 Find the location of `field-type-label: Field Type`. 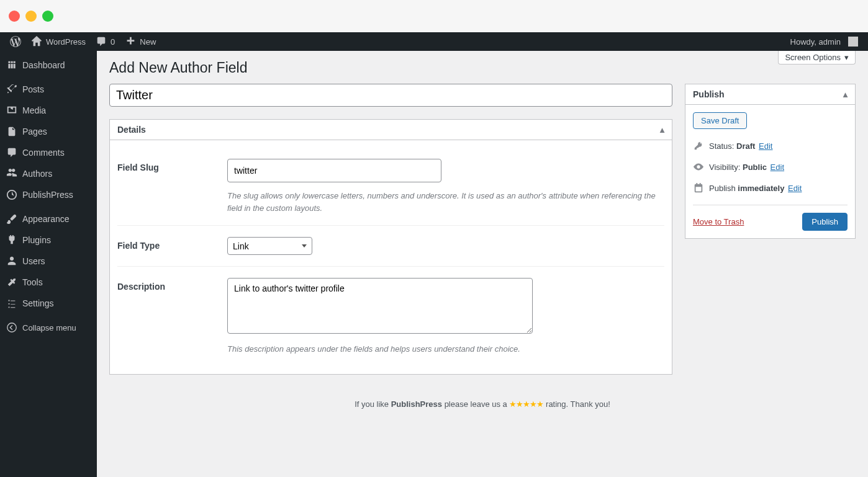

field-type-label: Field Type is located at coordinates (173, 246).